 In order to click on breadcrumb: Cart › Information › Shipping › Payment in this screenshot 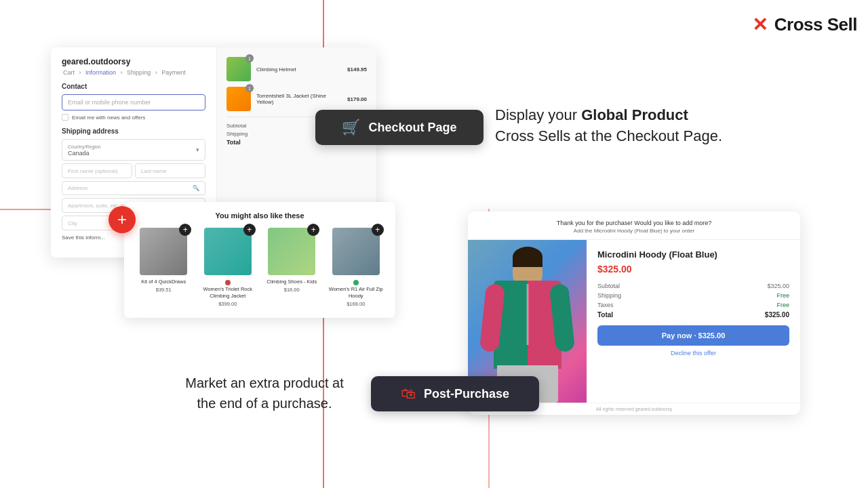, I will do `click(134, 73)`.